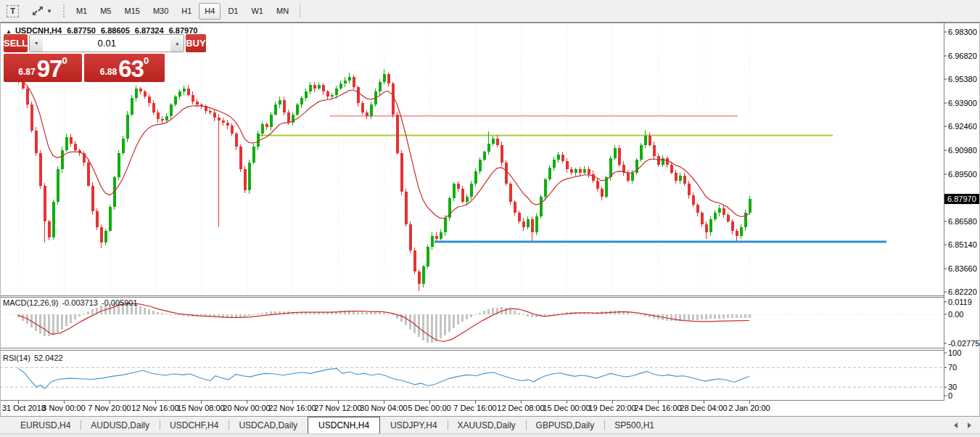  What do you see at coordinates (963, 56) in the screenshot?
I see `price-axis-label: 6.96820` at bounding box center [963, 56].